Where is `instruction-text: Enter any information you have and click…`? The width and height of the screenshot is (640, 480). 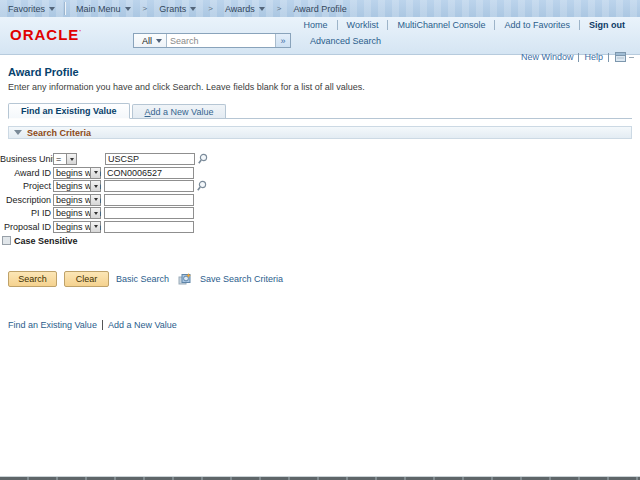
instruction-text: Enter any information you have and click… is located at coordinates (186, 87).